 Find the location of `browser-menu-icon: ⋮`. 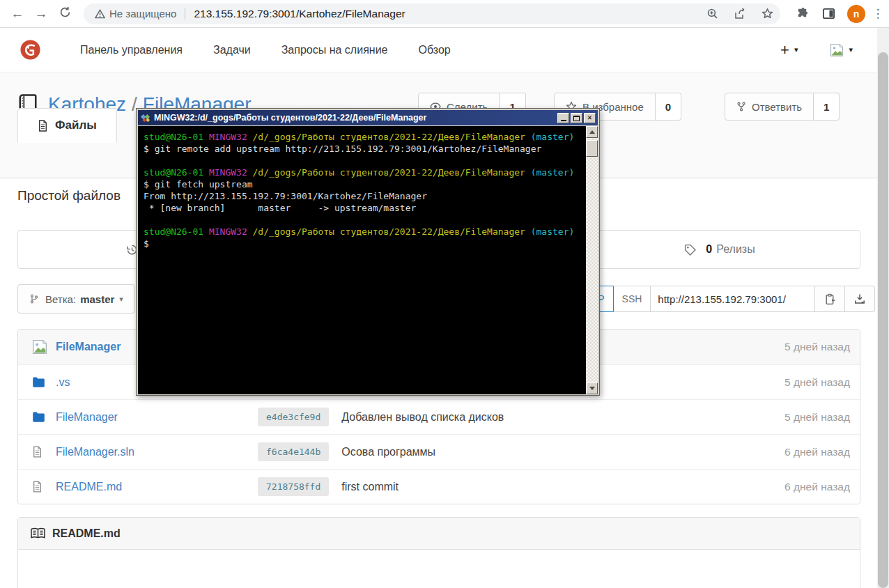

browser-menu-icon: ⋮ is located at coordinates (878, 14).